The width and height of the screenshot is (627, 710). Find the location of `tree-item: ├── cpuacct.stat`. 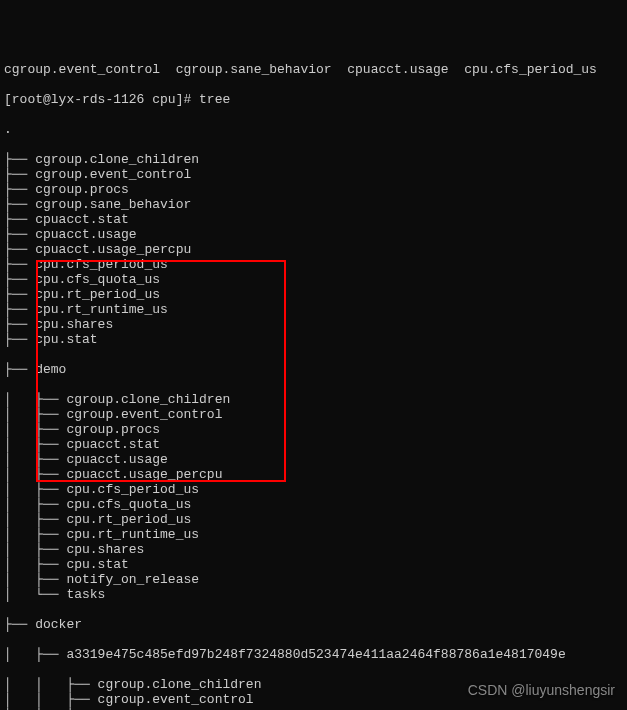

tree-item: ├── cpuacct.stat is located at coordinates (314, 220).